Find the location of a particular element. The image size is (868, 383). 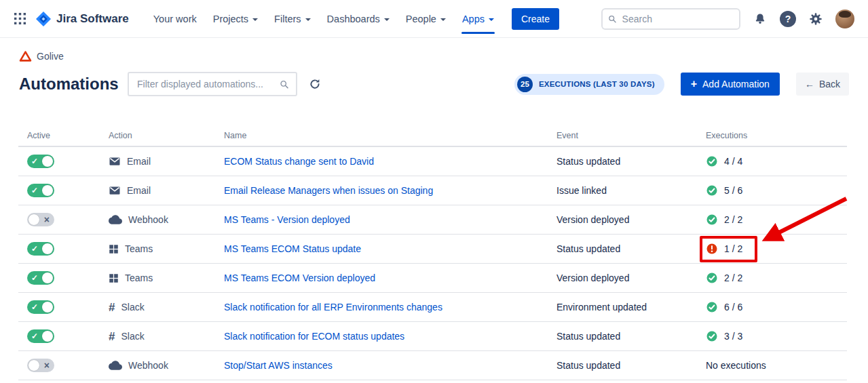

search-icon is located at coordinates (612, 19).